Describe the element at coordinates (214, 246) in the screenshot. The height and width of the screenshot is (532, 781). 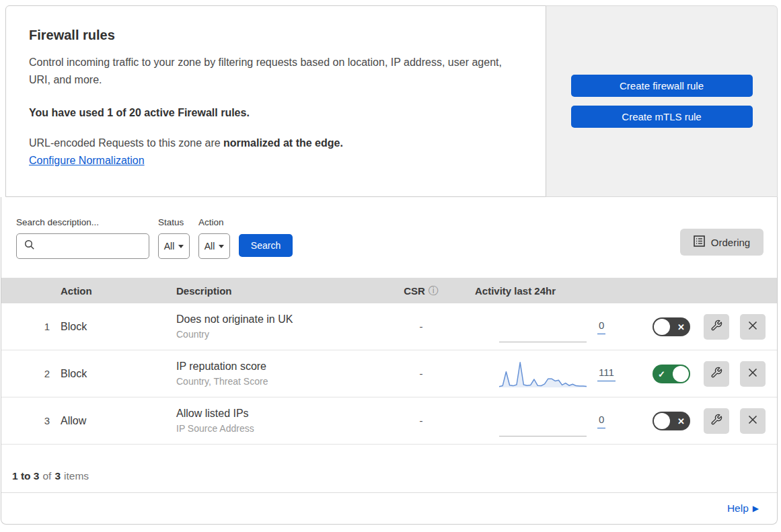
I see `action-select: All` at that location.